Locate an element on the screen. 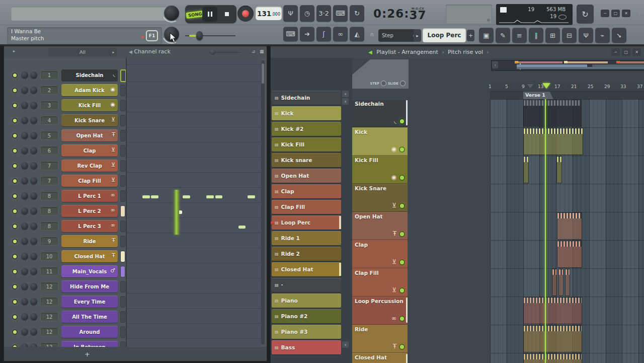 Image resolution: width=644 pixels, height=363 pixels. stop-button is located at coordinates (227, 14).